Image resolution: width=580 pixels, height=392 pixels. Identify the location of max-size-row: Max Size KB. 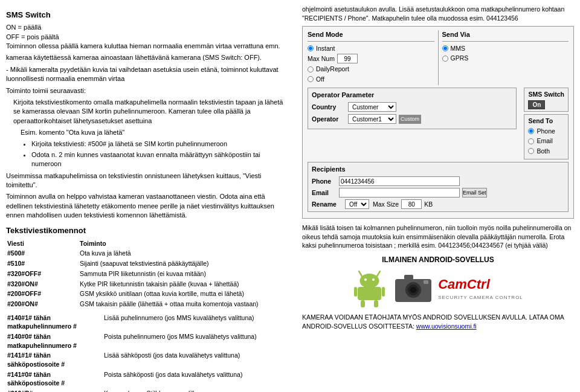
(402, 204).